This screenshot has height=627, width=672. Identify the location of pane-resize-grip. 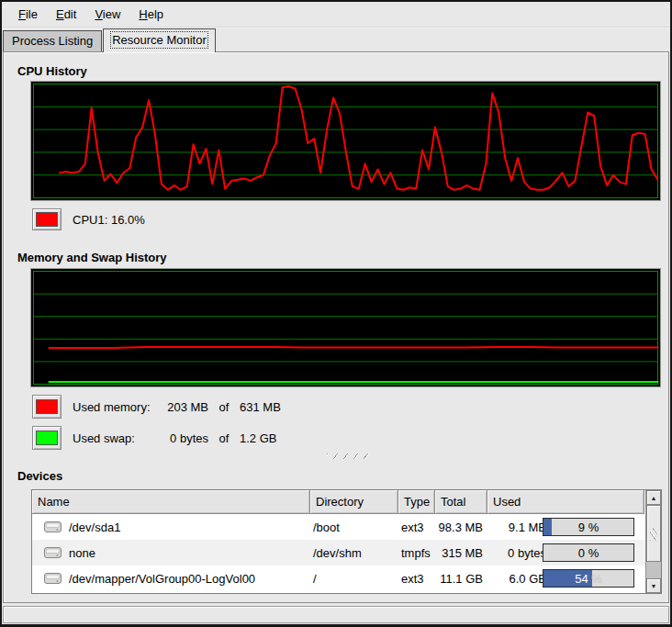
(348, 456).